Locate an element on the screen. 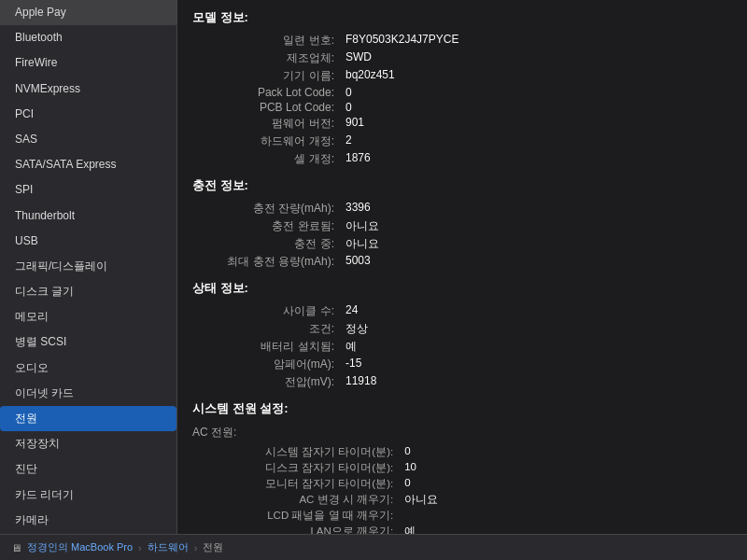  sidebar-item-sata-sata-express: SATA/SATA Express is located at coordinates (88, 164).